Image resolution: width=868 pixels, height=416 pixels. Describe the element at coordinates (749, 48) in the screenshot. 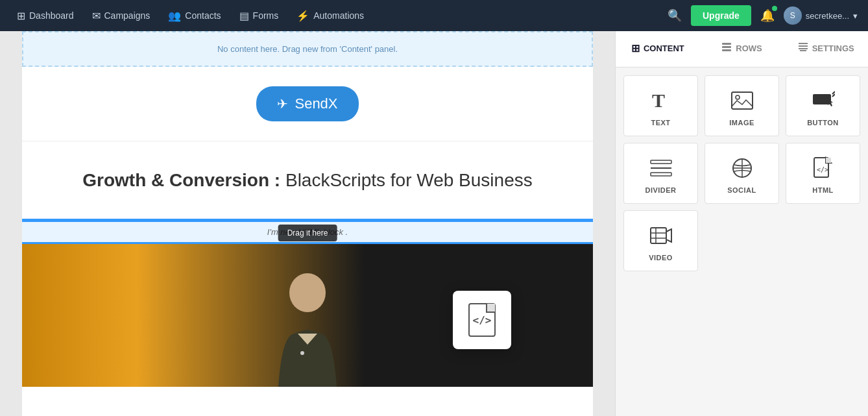

I see `rows-tab-label: ROWS` at that location.